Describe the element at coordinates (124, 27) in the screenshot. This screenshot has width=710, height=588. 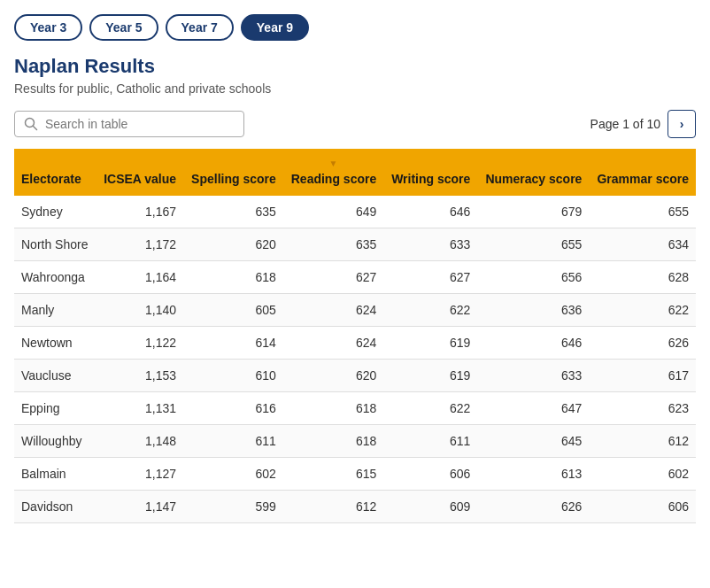
I see `year-tab-year-5: Year 5` at that location.